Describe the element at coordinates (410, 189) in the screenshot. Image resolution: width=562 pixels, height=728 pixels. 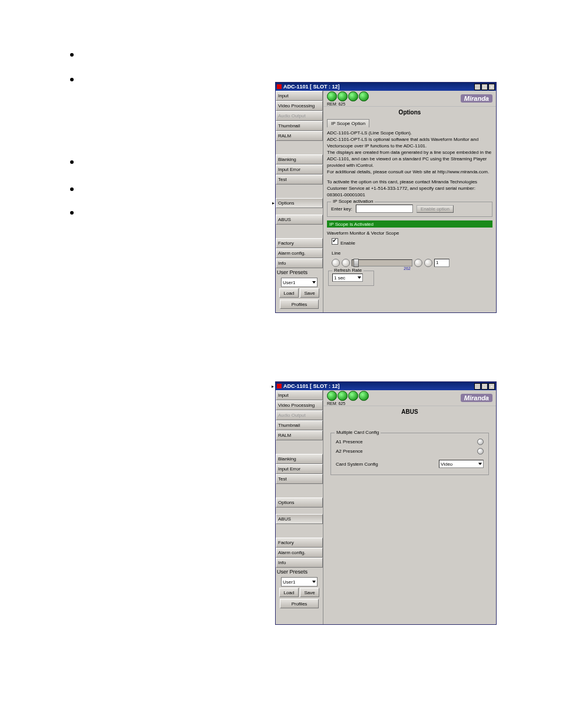
I see `info-text: To activate the option on this card, ple…` at that location.